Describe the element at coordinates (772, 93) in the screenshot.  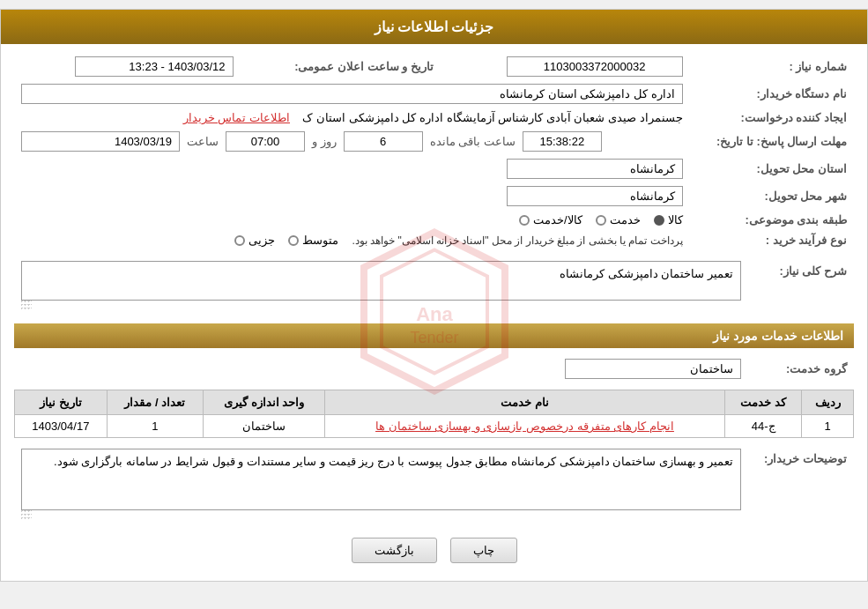
I see `buyer-org-label: نام دستگاه خریدار:` at that location.